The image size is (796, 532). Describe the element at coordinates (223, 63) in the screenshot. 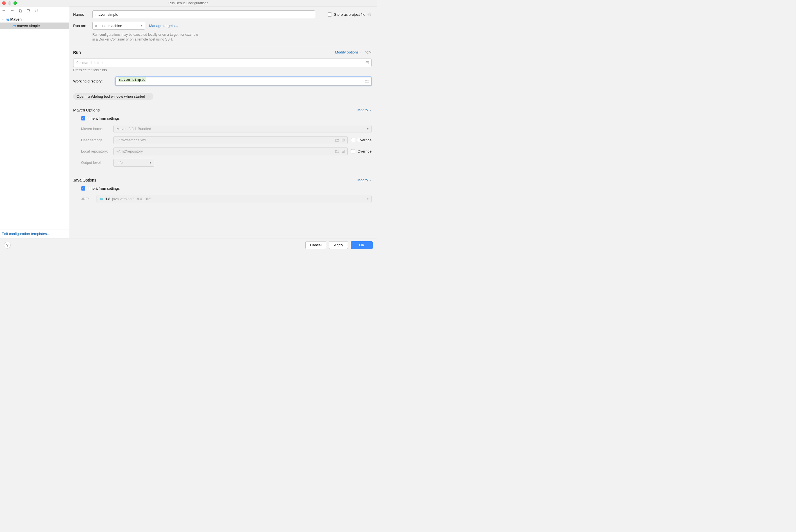

I see `command-line-input` at that location.